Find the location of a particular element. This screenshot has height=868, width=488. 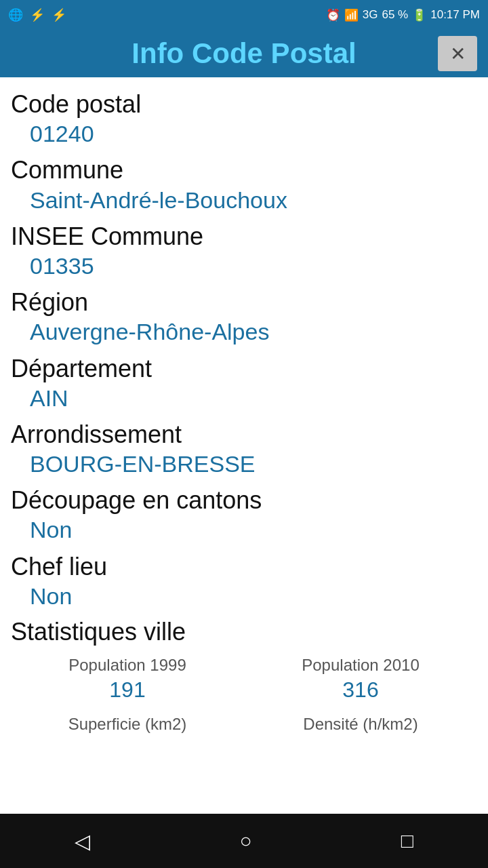

field-commune: Commune Saint-André-le-Bouchoux is located at coordinates (244, 184).